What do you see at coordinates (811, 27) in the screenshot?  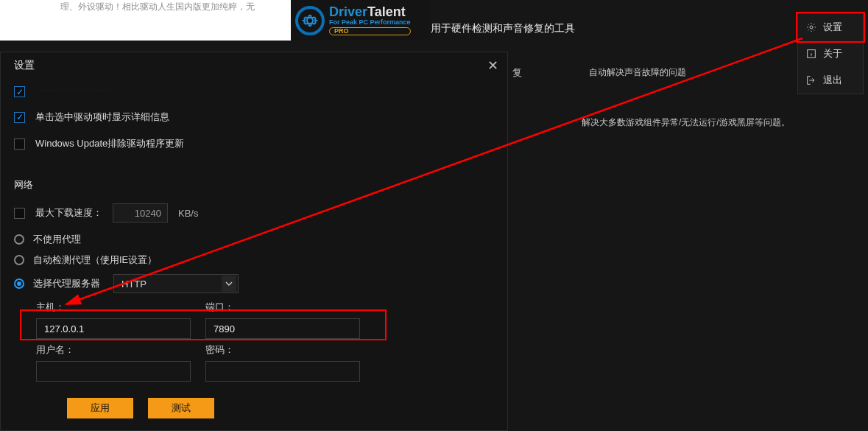 I see `gear-icon` at bounding box center [811, 27].